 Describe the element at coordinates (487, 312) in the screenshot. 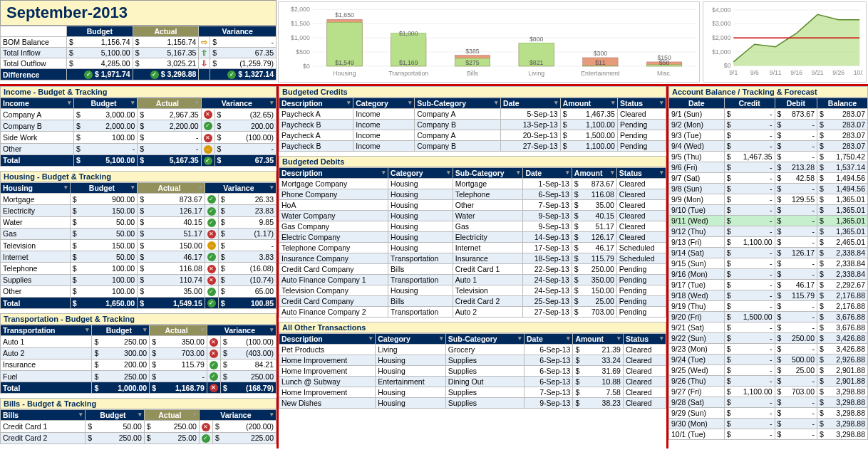

I see `tx-sub: Auto 2` at that location.